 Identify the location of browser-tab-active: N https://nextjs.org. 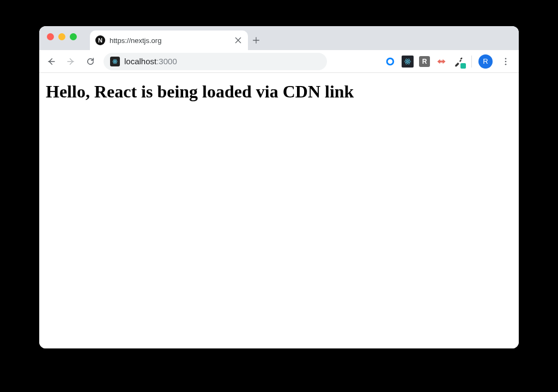
(169, 40).